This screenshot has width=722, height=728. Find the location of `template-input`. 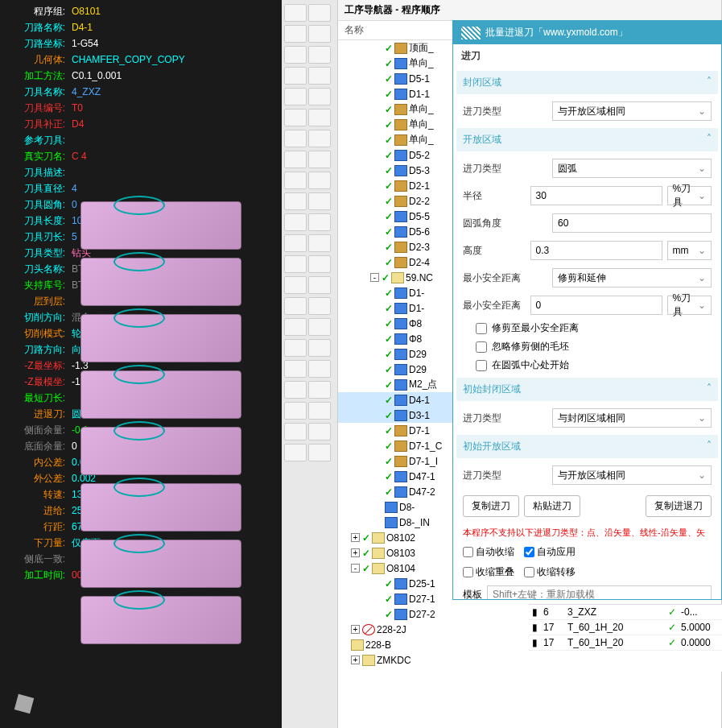

template-input is located at coordinates (599, 593).